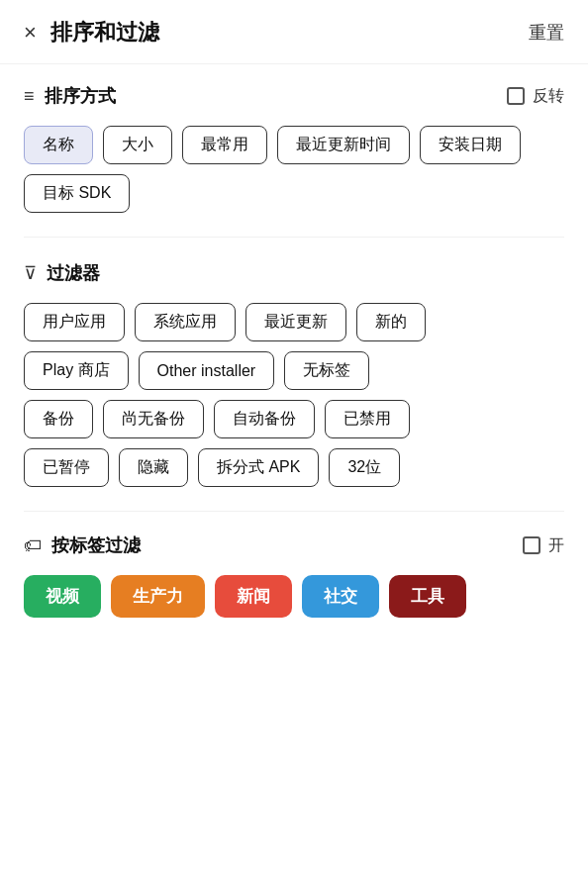 The width and height of the screenshot is (588, 871). Describe the element at coordinates (391, 323) in the screenshot. I see `filter-chip-3: 新的` at that location.